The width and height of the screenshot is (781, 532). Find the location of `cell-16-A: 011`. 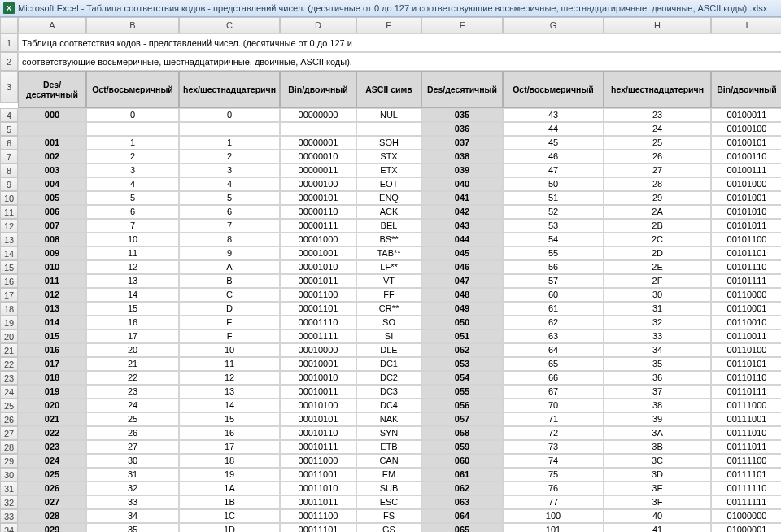

cell-16-A: 011 is located at coordinates (52, 281).